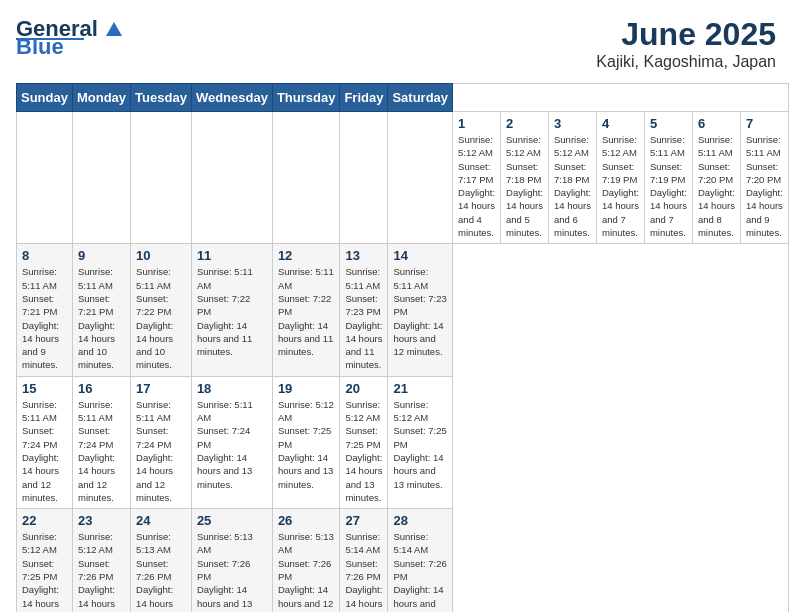  Describe the element at coordinates (232, 388) in the screenshot. I see `day-number: 18` at that location.